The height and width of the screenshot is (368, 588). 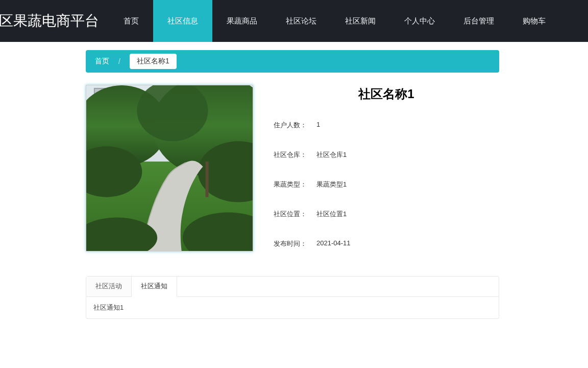 What do you see at coordinates (386, 125) in the screenshot?
I see `info-row-0: 住户人数：1` at bounding box center [386, 125].